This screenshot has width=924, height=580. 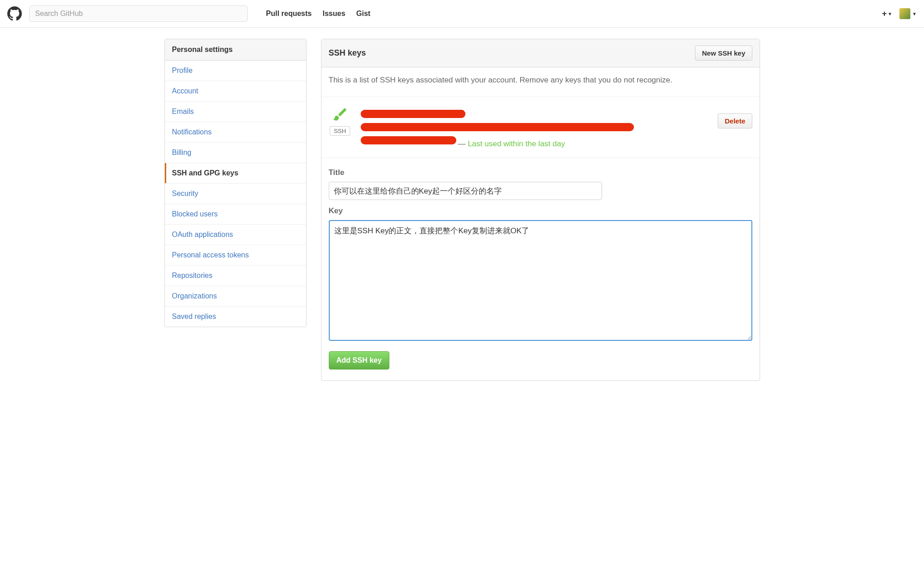 What do you see at coordinates (899, 14) in the screenshot?
I see `header-right: + ▼ ▼` at bounding box center [899, 14].